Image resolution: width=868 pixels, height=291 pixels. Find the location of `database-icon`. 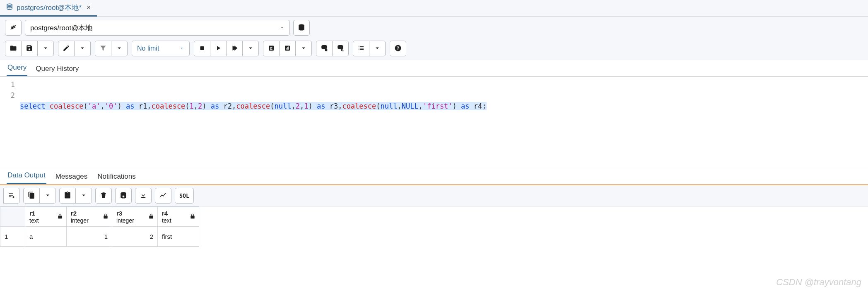

database-icon is located at coordinates (10, 7).